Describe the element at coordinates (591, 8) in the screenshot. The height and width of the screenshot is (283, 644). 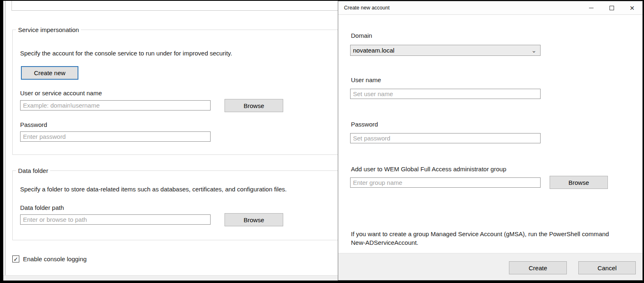
I see `minimize-icon` at that location.